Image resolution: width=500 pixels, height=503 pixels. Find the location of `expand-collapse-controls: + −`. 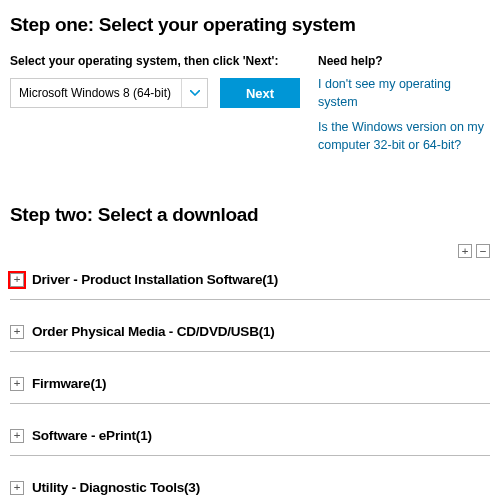

expand-collapse-controls: + − is located at coordinates (250, 251).